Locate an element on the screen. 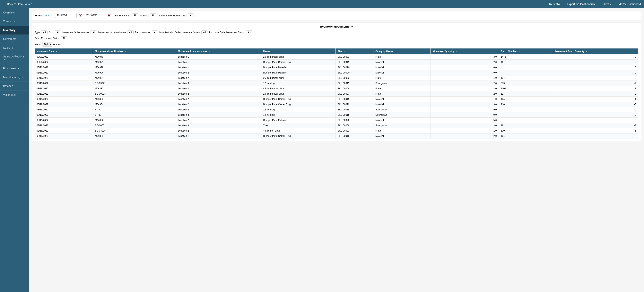 The image size is (644, 292). edit-dashboard-button: Edit the Dashboard is located at coordinates (629, 4).